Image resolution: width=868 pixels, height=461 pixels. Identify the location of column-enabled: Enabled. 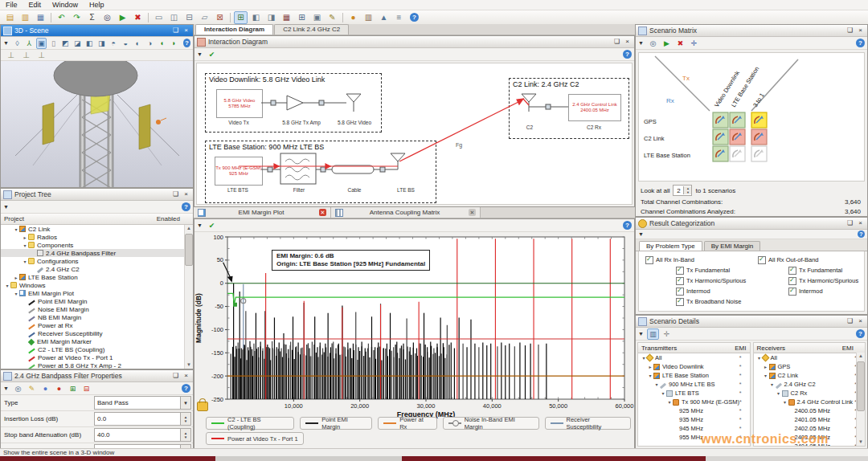
(169, 218).